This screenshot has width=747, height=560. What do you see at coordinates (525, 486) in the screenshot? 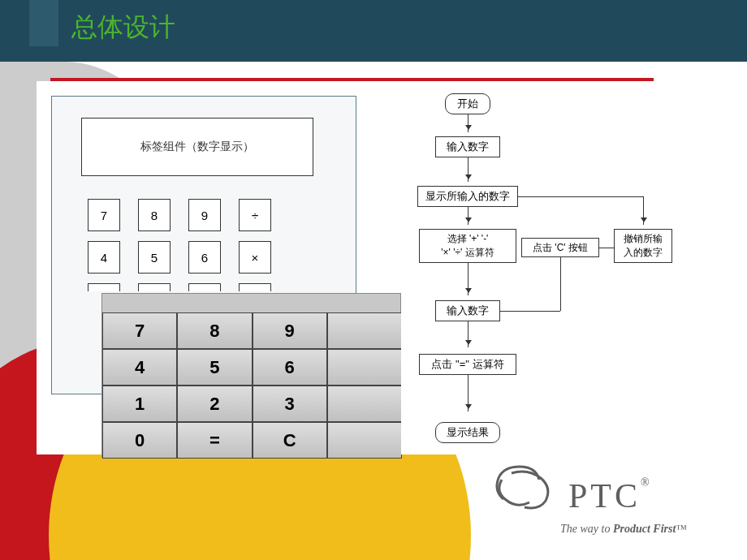
I see `ptc-swirl-icon` at bounding box center [525, 486].